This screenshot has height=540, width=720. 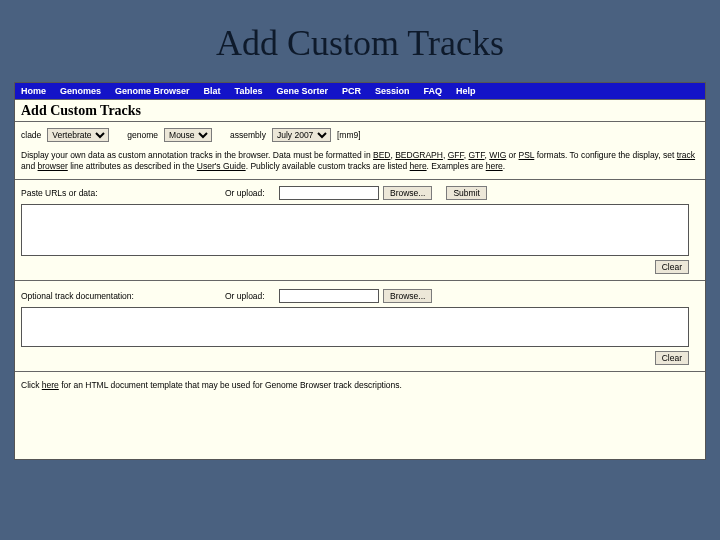 What do you see at coordinates (302, 91) in the screenshot?
I see `nav-gene-sorter: Gene Sorter` at bounding box center [302, 91].